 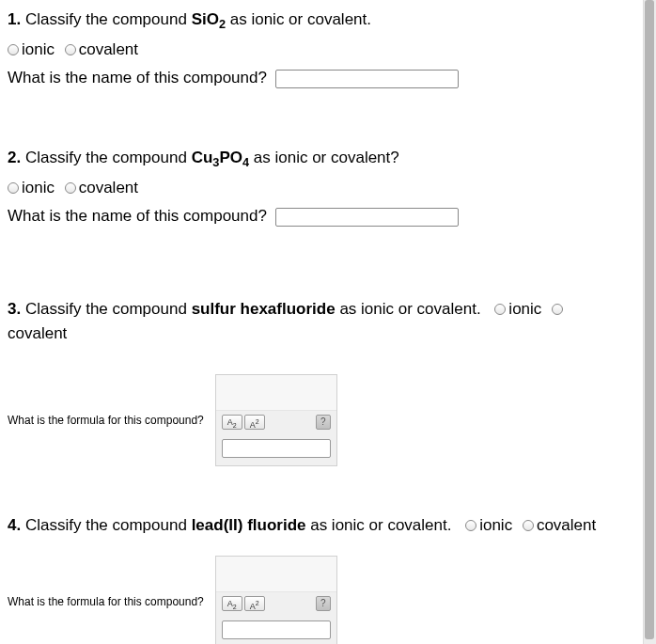 I want to click on question-number: 4., so click(x=14, y=525).